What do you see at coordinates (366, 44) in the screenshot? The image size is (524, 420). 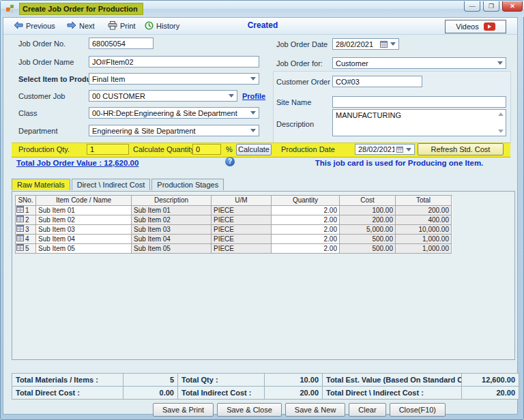 I see `job-order-date-picker: 28/02/2021` at bounding box center [366, 44].